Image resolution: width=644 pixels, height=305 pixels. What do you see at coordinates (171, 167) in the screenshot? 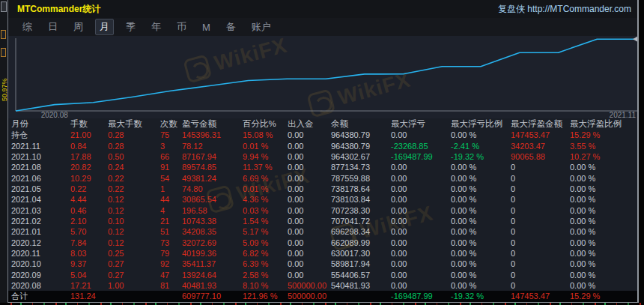
I see `cell: 91` at bounding box center [171, 167].